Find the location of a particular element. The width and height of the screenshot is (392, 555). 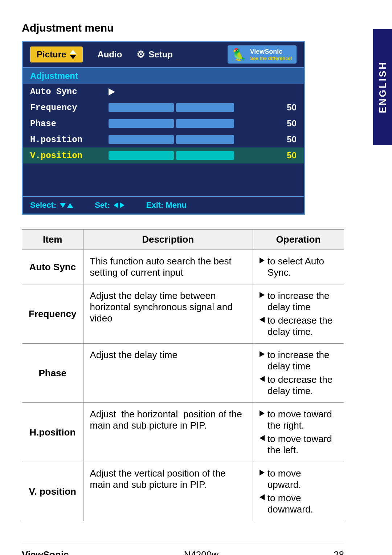

vposition-bar-left is located at coordinates (141, 155).